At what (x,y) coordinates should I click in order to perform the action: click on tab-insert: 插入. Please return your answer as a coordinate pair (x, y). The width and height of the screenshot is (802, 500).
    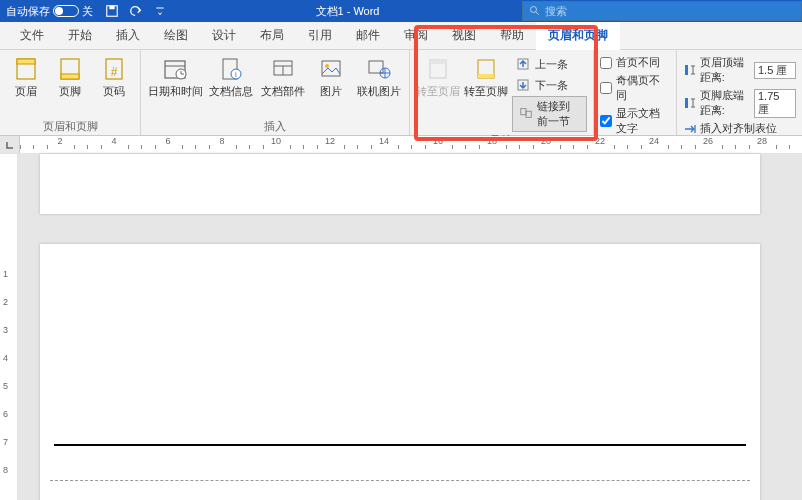
    Looking at the image, I should click on (128, 35).